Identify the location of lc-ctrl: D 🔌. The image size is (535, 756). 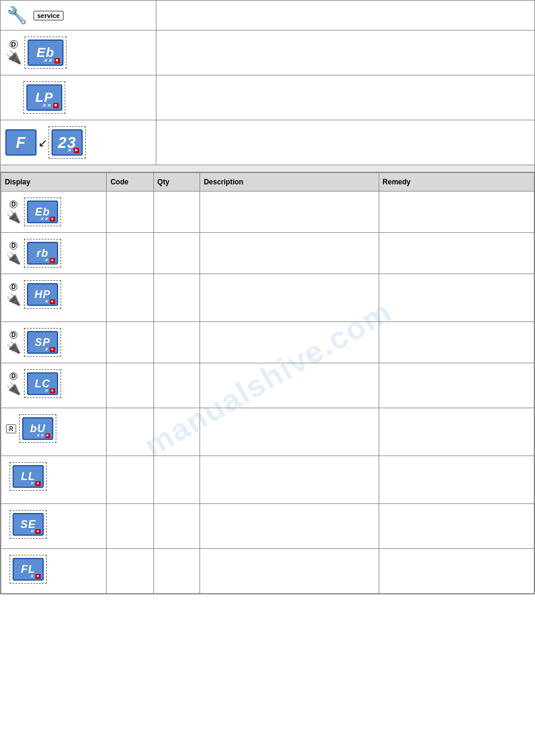
(13, 384).